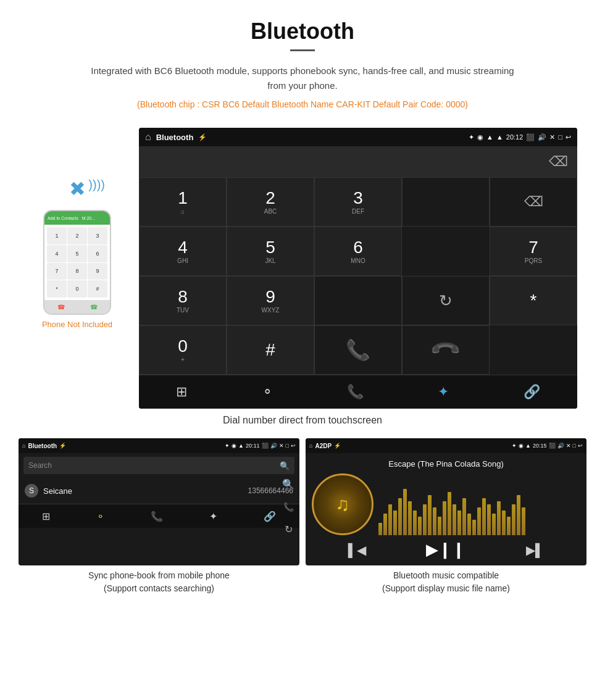 The image size is (605, 700). I want to click on dial-key-4: 4 GHI, so click(183, 251).